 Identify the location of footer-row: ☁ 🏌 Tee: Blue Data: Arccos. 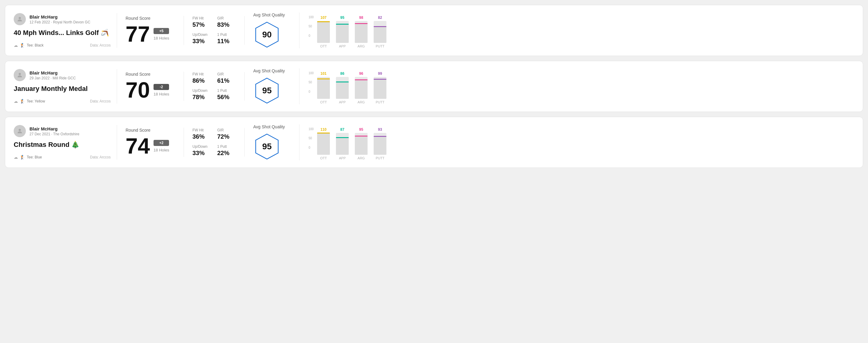
(62, 157).